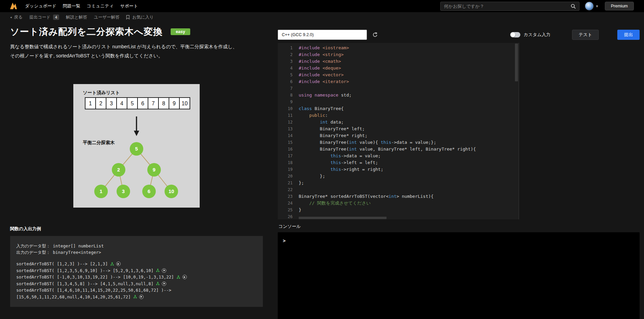  What do you see at coordinates (137, 277) in the screenshot?
I see `example-row: sortedArrToBST( [-1,0,3,10,13,19,22] )--…` at bounding box center [137, 277].